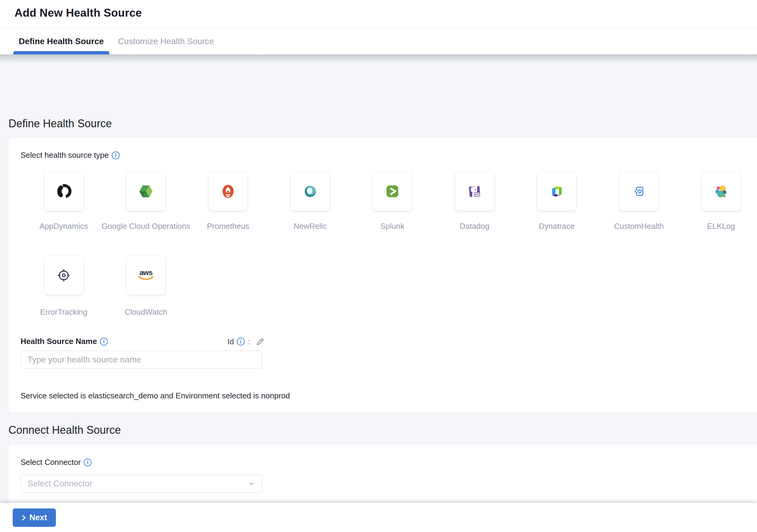 The width and height of the screenshot is (757, 532). Describe the element at coordinates (59, 341) in the screenshot. I see `health-source-name-label: Health Source Name` at that location.